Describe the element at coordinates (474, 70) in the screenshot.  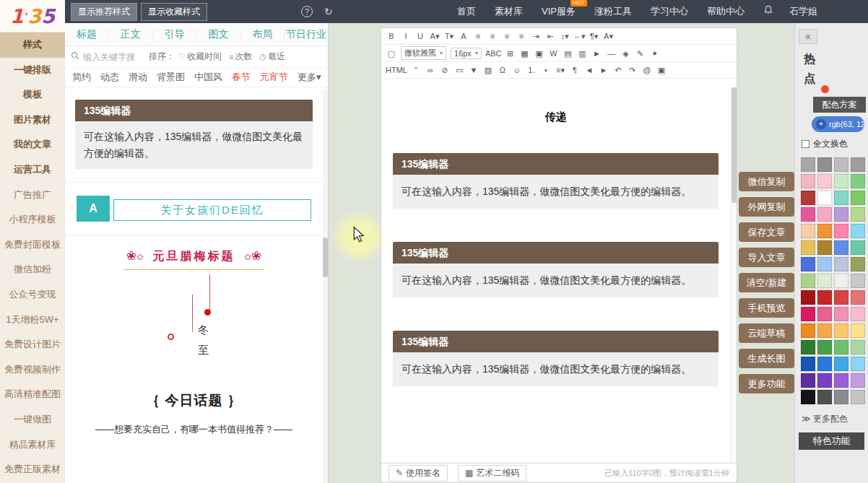
I see `anchor-icon: ▼` at that location.